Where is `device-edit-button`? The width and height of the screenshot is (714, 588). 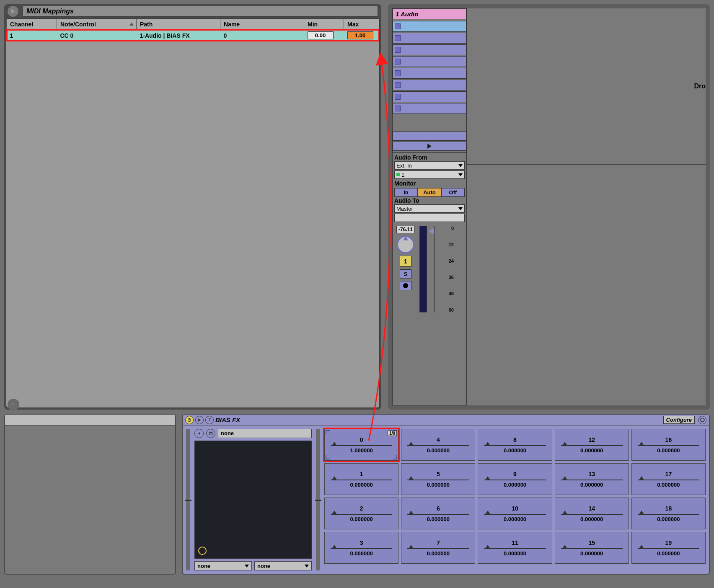 device-edit-button is located at coordinates (210, 420).